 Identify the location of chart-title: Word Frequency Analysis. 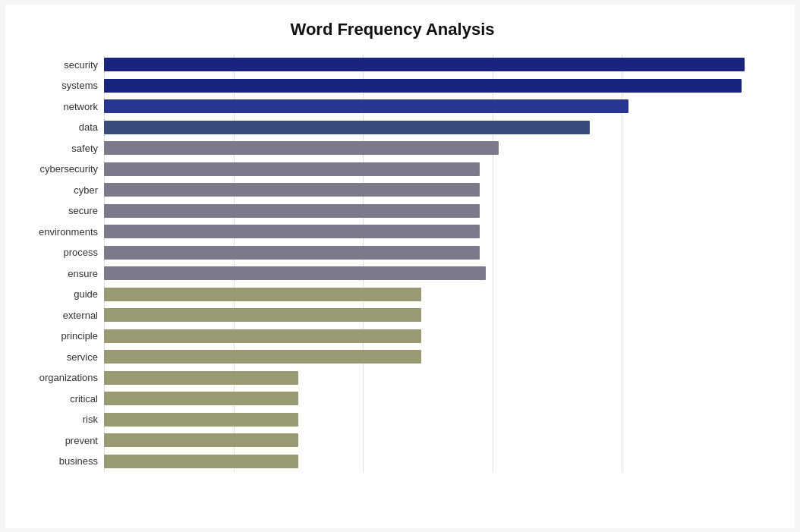
(392, 30).